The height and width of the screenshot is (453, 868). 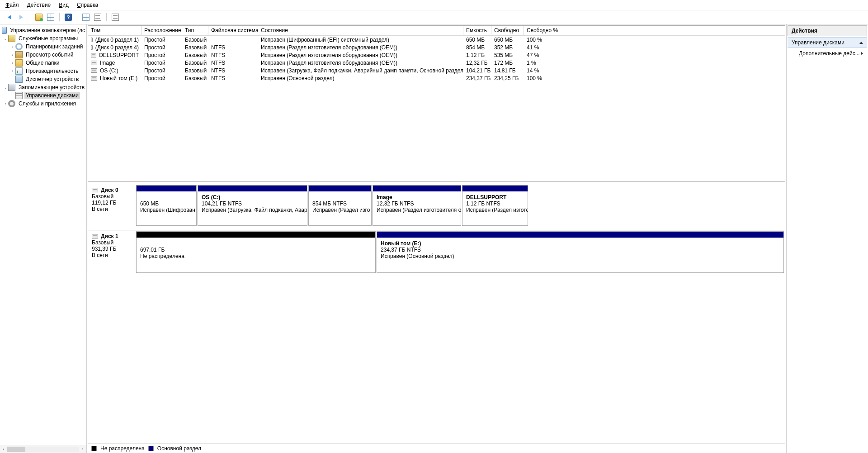 What do you see at coordinates (437, 71) in the screenshot?
I see `volume-row: OS (C:)ПростойБазовыйNTFSИсправен (Загру…` at bounding box center [437, 71].